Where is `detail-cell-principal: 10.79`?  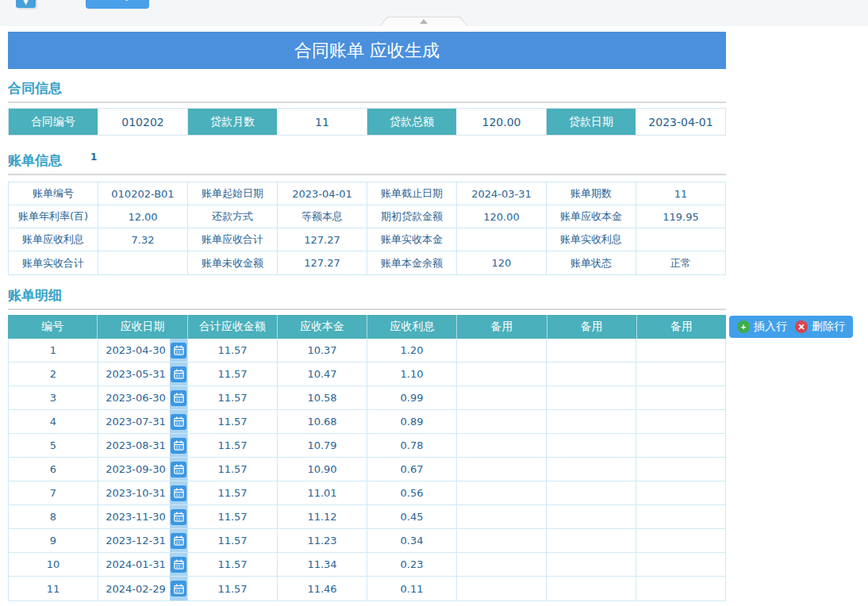 detail-cell-principal: 10.79 is located at coordinates (322, 446).